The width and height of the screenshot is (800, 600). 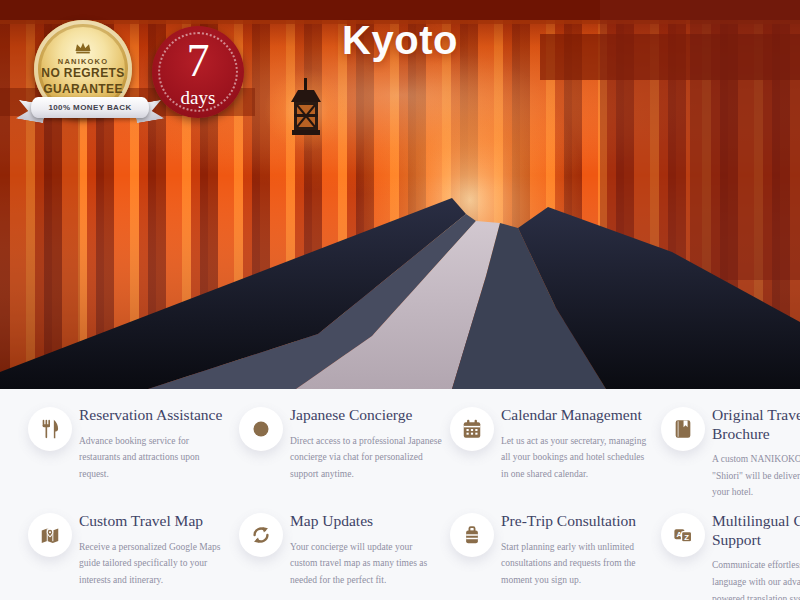 What do you see at coordinates (261, 429) in the screenshot?
I see `chat-dot-icon` at bounding box center [261, 429].